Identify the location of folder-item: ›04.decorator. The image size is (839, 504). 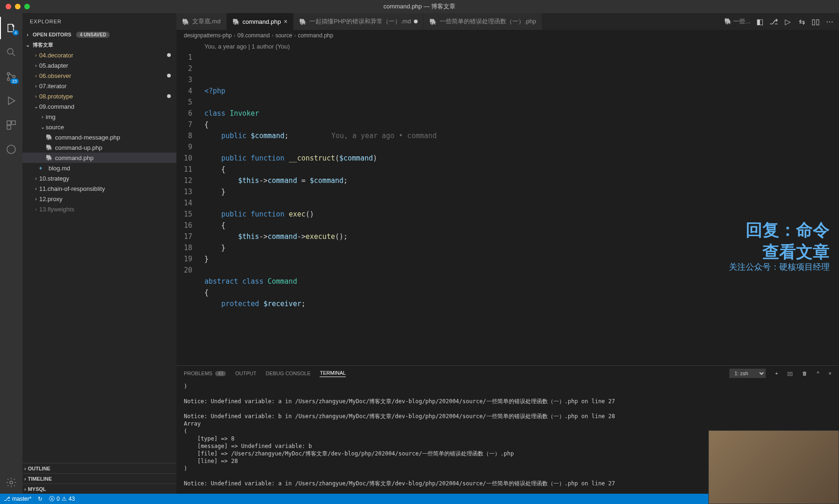
(99, 55).